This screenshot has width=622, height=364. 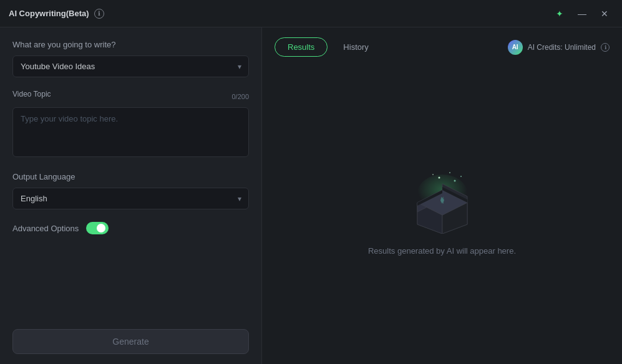 I want to click on generate-button: Generate, so click(x=131, y=342).